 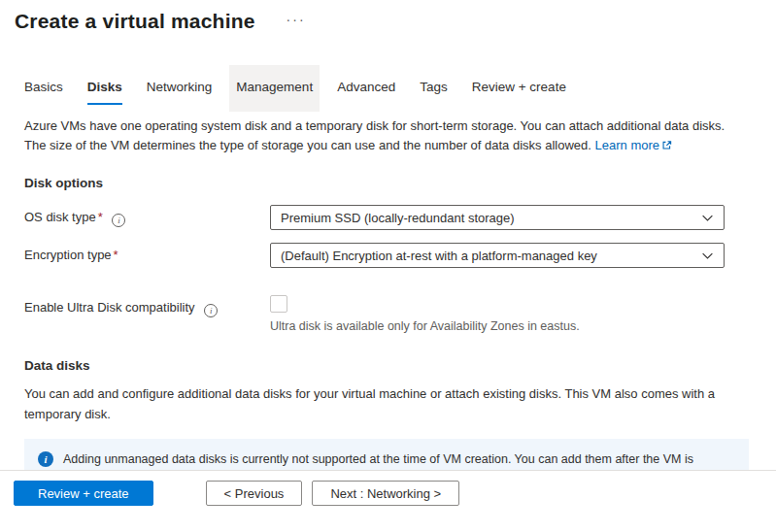 I want to click on os-disk-type-row: OS disk type* i Premium SSD (locally-red…, so click(x=387, y=217).